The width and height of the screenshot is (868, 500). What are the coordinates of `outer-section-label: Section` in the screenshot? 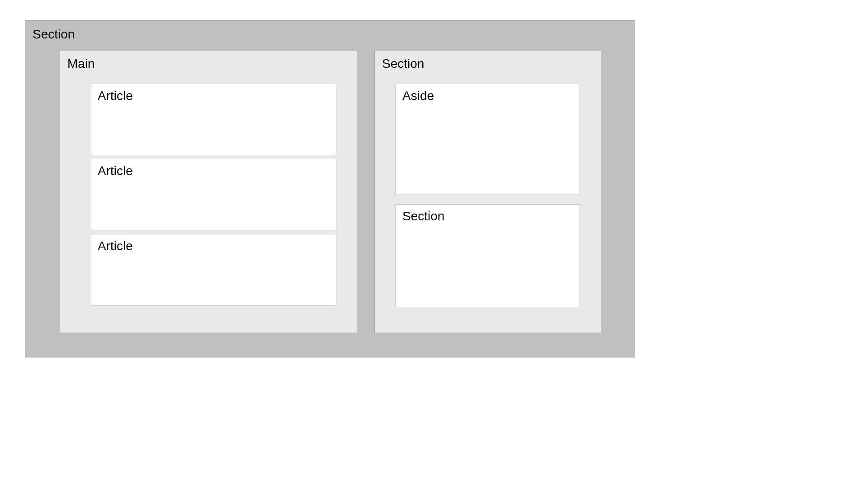 It's located at (330, 34).